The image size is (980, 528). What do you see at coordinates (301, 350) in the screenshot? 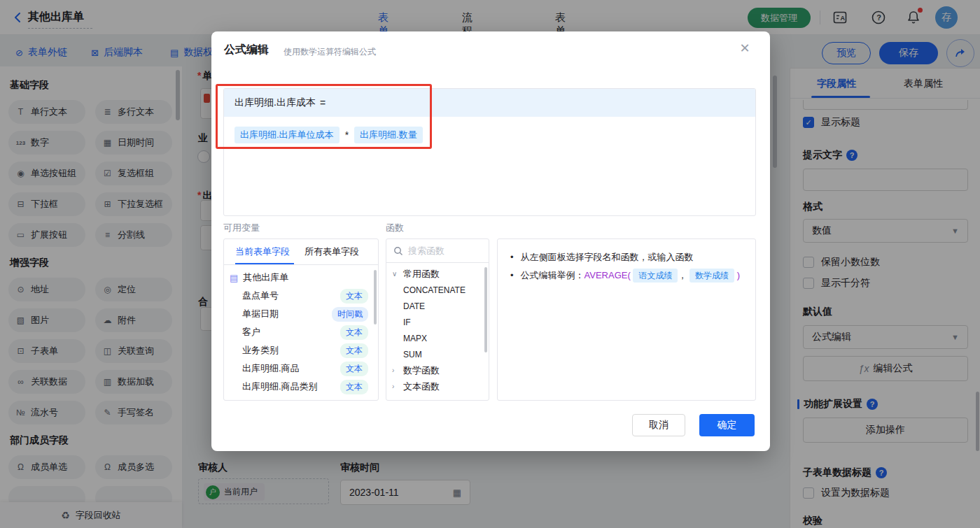
I see `variable-item: 业务类别文本` at bounding box center [301, 350].